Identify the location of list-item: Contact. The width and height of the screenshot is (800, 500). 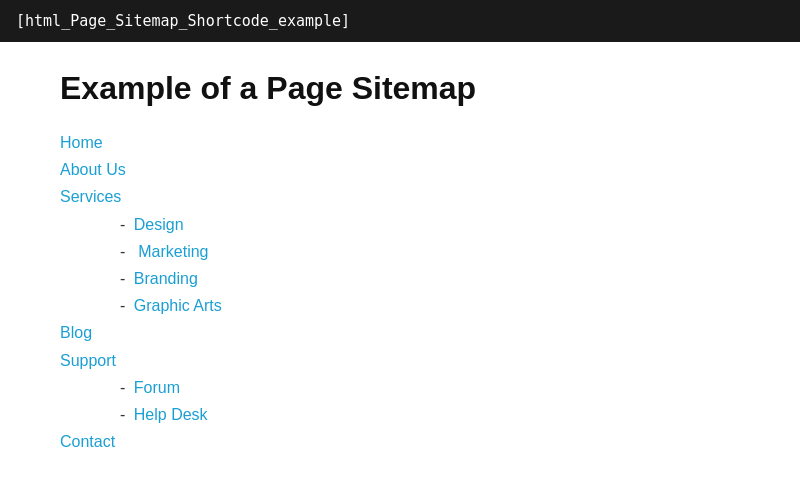
(400, 442).